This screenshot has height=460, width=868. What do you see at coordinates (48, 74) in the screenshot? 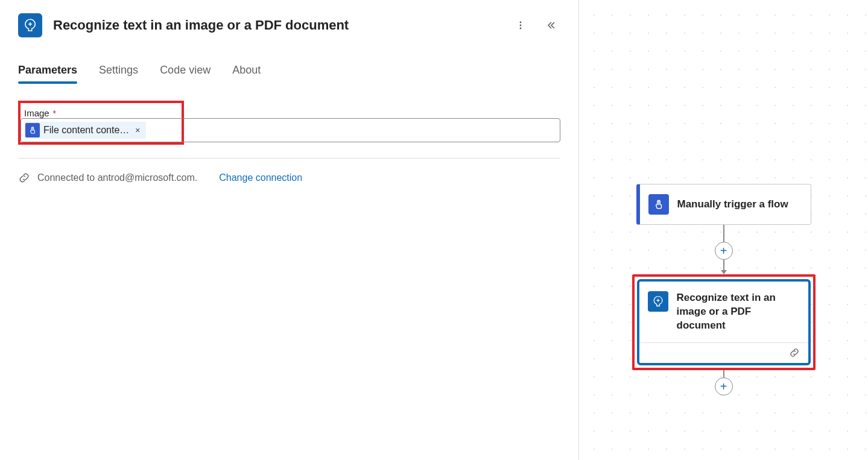
I see `tab-parameters: Parameters` at bounding box center [48, 74].